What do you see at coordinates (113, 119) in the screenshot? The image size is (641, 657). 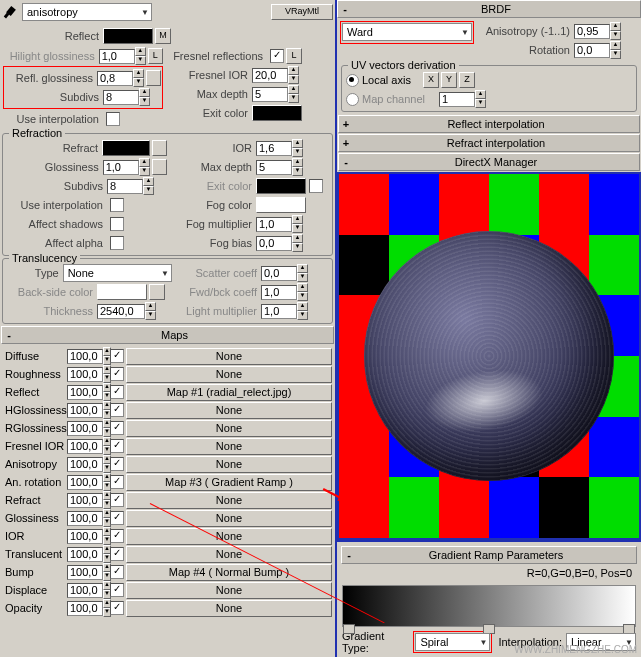 I see `use-interp-check` at bounding box center [113, 119].